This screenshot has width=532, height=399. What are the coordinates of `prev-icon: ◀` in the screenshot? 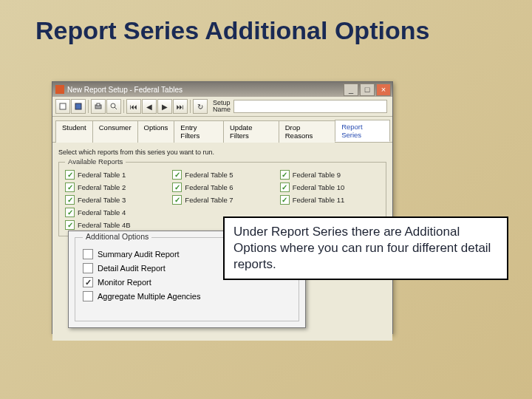 It's located at (149, 106).